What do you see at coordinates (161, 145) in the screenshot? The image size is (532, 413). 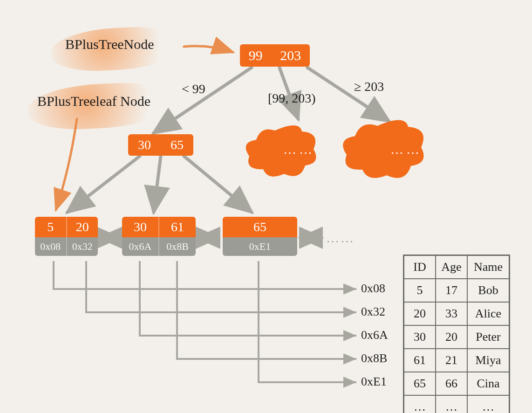 I see `internal-node-2: 30 65` at bounding box center [161, 145].